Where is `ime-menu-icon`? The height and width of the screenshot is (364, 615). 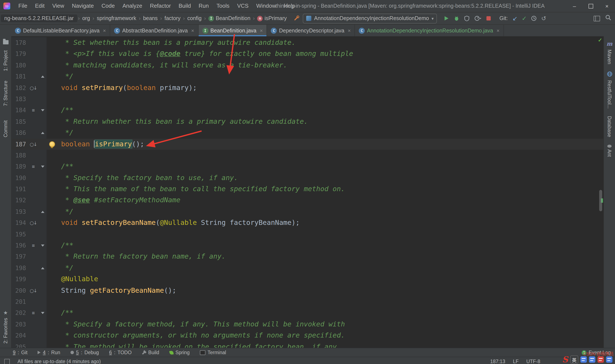 ime-menu-icon is located at coordinates (584, 360).